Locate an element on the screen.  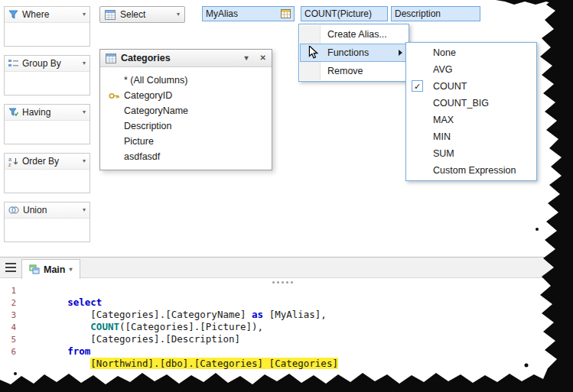
submenu-item-label: Custom Expression is located at coordinates (474, 170).